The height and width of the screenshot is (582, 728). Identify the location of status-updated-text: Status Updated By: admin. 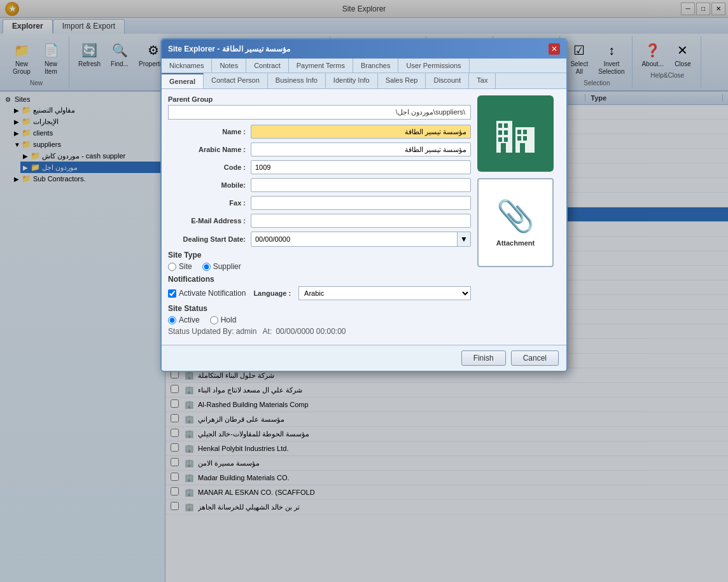
(213, 331).